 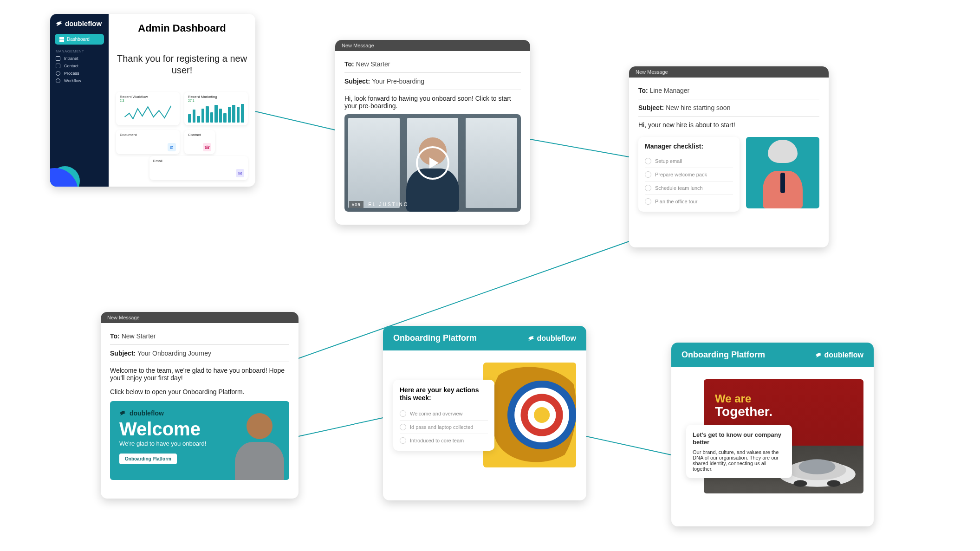 What do you see at coordinates (79, 100) in the screenshot?
I see `sidebar: doubleflow Dashboard Management Intranet…` at bounding box center [79, 100].